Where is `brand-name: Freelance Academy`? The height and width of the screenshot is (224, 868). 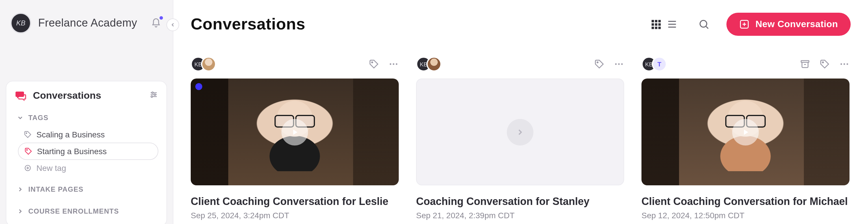
brand-name: Freelance Academy is located at coordinates (90, 23).